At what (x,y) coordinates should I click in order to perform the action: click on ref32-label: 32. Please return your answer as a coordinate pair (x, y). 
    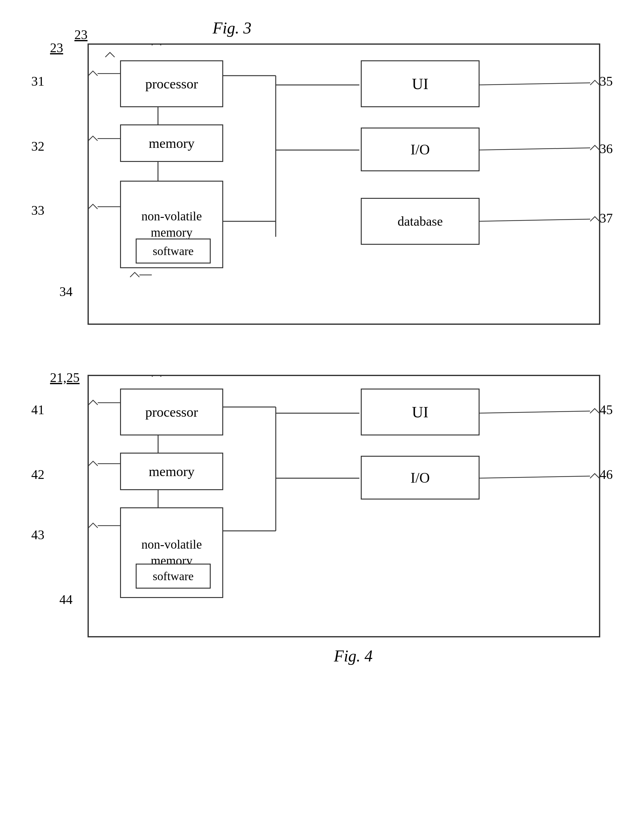
    Looking at the image, I should click on (38, 146).